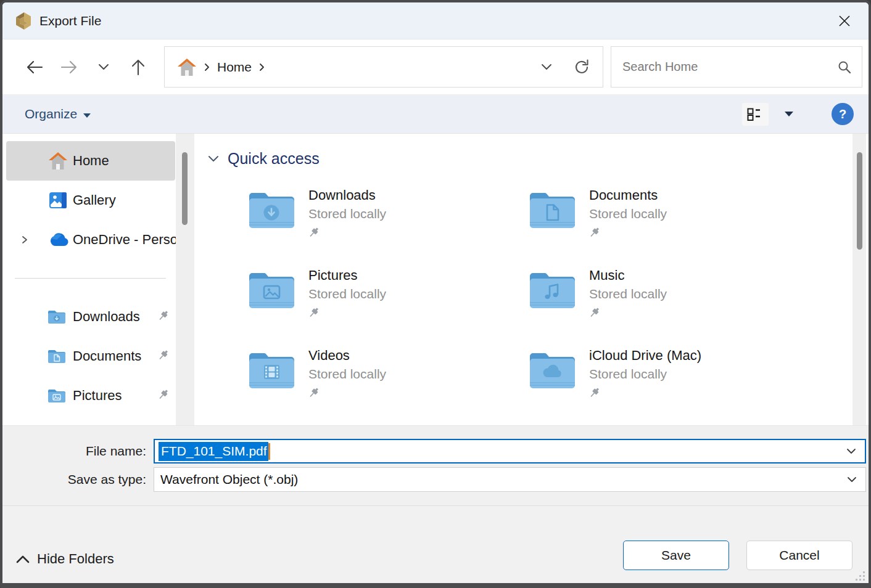 Image resolution: width=871 pixels, height=588 pixels. What do you see at coordinates (510, 480) in the screenshot?
I see `save-as-type-select: Wavefront Object (*.obj)` at bounding box center [510, 480].